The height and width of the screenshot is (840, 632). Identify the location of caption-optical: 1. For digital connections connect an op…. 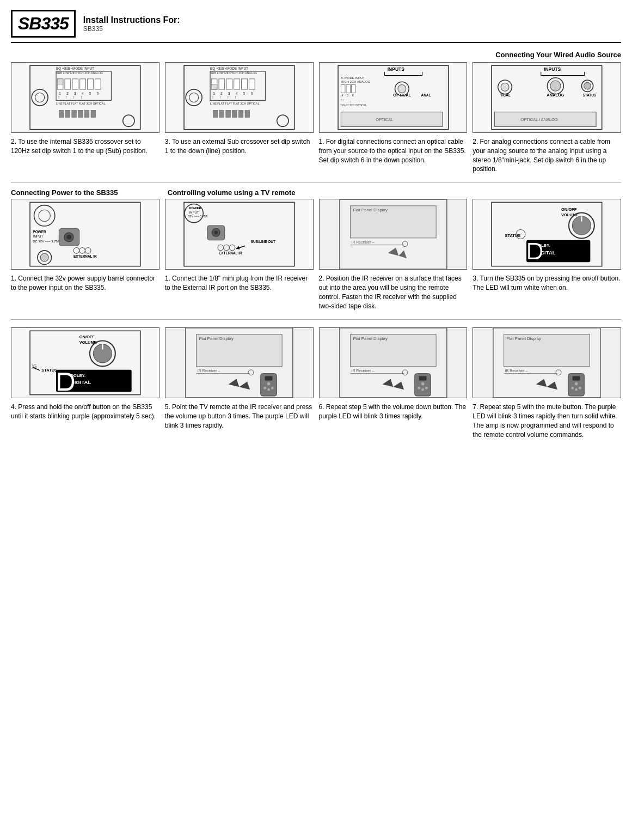
(393, 151).